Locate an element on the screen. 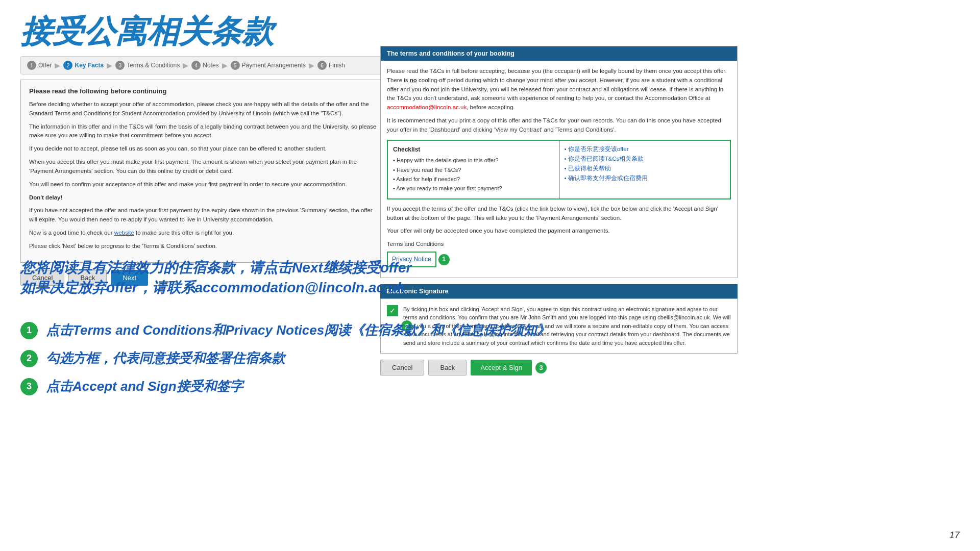  step-label-terms: Terms & Conditions is located at coordinates (153, 65).